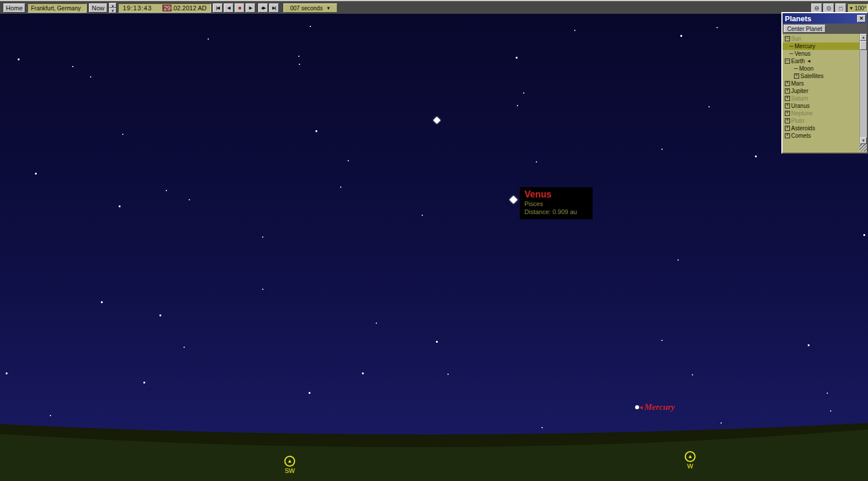 The height and width of the screenshot is (481, 868). What do you see at coordinates (804, 29) in the screenshot?
I see `center-planet-button: Center Planet` at bounding box center [804, 29].